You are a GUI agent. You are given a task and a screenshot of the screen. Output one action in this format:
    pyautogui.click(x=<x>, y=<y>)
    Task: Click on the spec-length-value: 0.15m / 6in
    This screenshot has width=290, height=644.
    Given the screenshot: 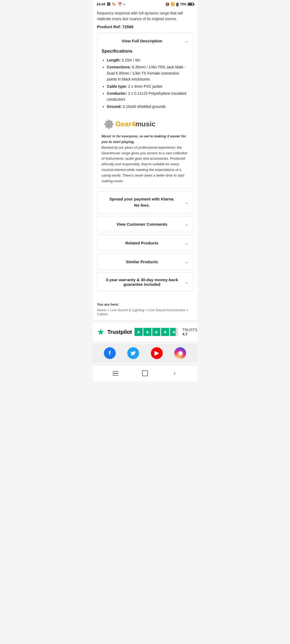 What is the action you would take?
    pyautogui.click(x=131, y=60)
    